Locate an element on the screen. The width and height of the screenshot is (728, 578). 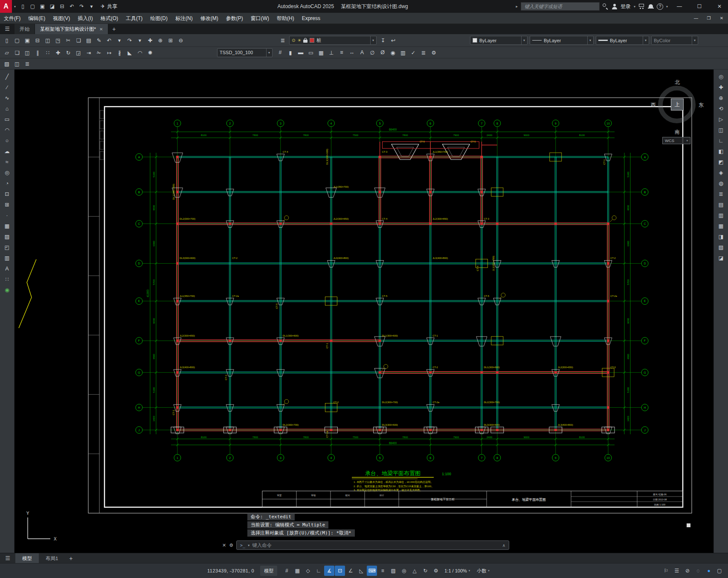
save-file-icon: ▣ is located at coordinates (43, 6).